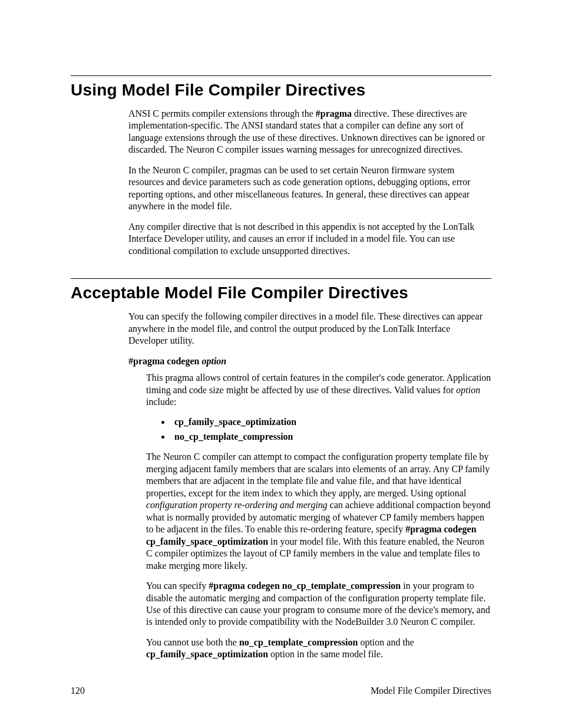 The height and width of the screenshot is (728, 562). Describe the element at coordinates (333, 113) in the screenshot. I see `keyword-pragma: #pragma` at that location.